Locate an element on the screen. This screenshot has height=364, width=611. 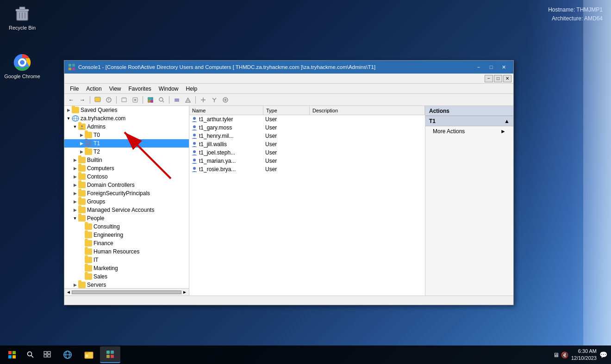
tree-item-saved-queries: ▶ Saved Queries is located at coordinates (127, 110).